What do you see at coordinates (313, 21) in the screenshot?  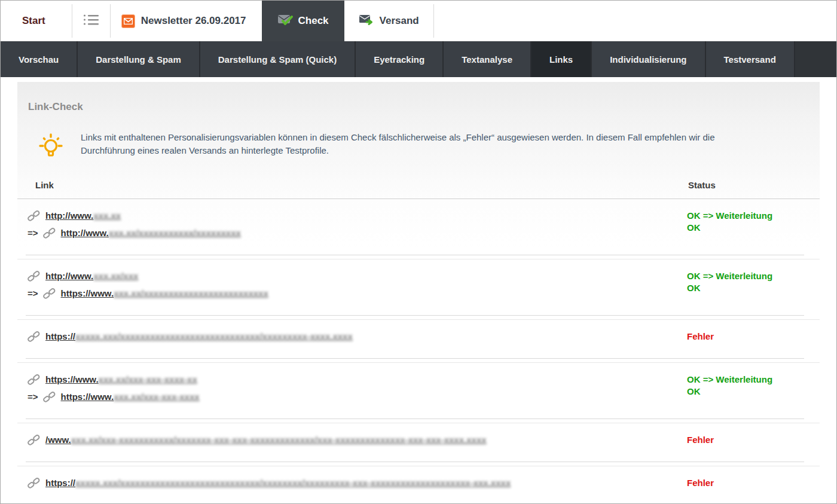 I see `check-tab-label: Check` at bounding box center [313, 21].